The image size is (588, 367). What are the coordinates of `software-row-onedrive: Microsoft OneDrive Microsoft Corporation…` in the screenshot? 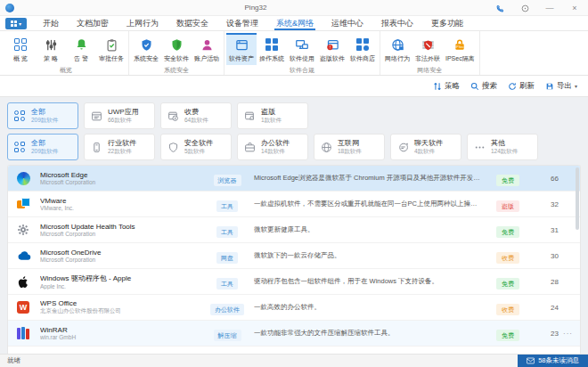 It's located at (294, 257).